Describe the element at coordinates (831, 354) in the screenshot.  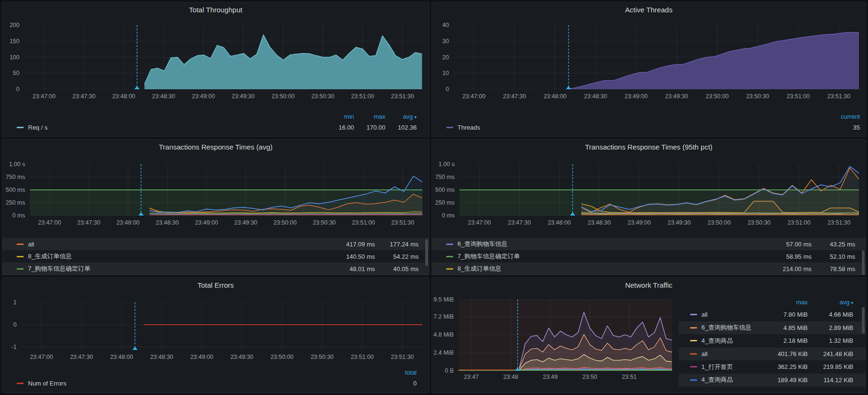
I see `legend-value: 241.48 KiB` at that location.